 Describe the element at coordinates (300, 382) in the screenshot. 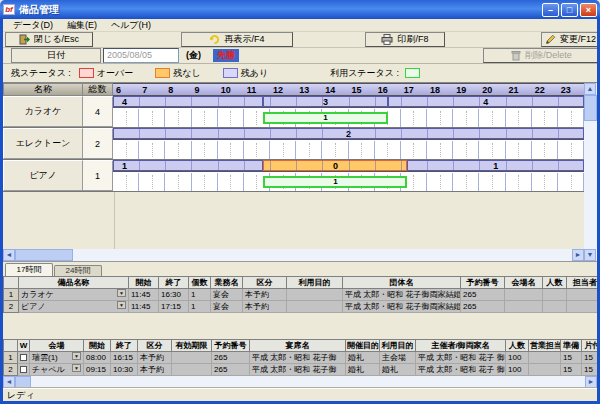

I see `bottom-hscrollbar: ◄ ►` at that location.